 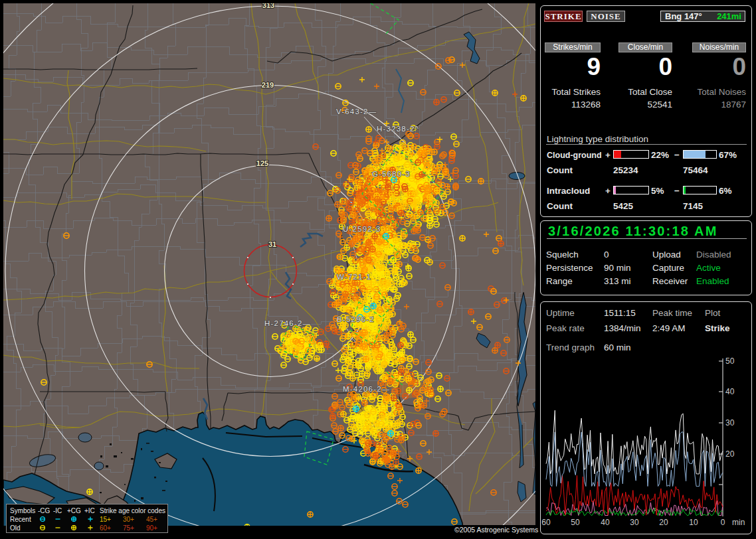 What do you see at coordinates (268, 5) in the screenshot?
I see `svg-text: 313` at bounding box center [268, 5].